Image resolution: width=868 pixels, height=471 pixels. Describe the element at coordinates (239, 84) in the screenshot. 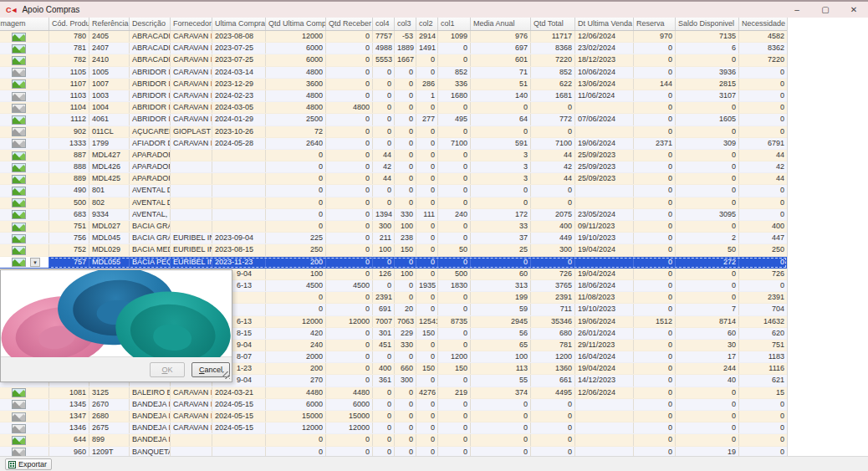

I see `table-cell: 2023-12-29` at that location.